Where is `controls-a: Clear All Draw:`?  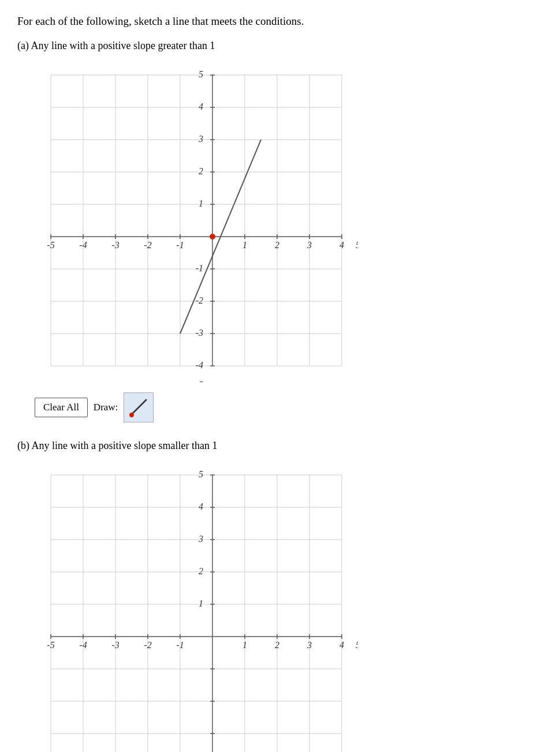
controls-a: Clear All Draw: is located at coordinates (289, 407).